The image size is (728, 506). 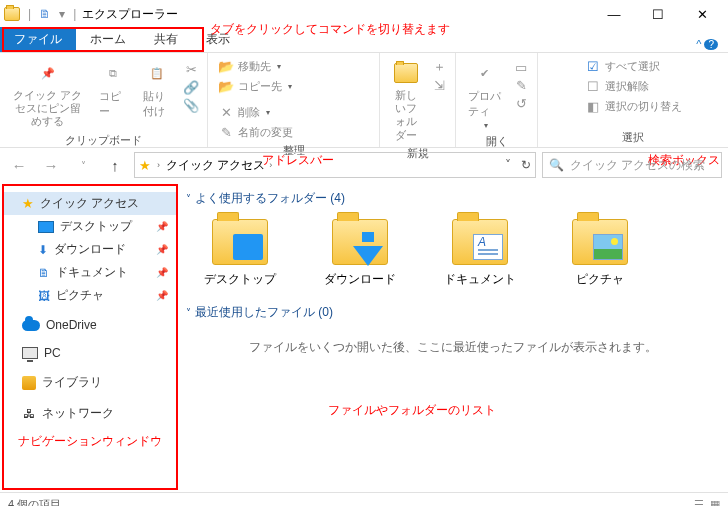 What do you see at coordinates (48, 94) in the screenshot?
I see `pin-to-quickaccess-button: 📌 クイック アクセスにピン留めする` at bounding box center [48, 94].